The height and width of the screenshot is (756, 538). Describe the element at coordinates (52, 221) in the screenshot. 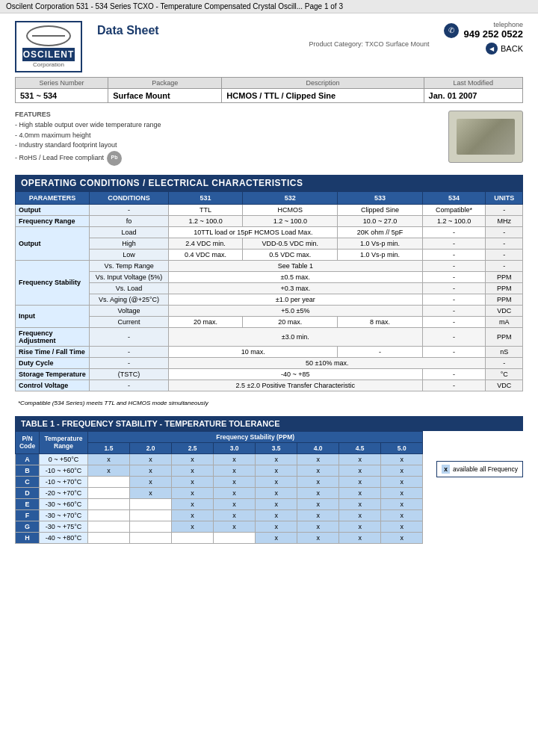

I see `param-freq: Frequency Range` at that location.